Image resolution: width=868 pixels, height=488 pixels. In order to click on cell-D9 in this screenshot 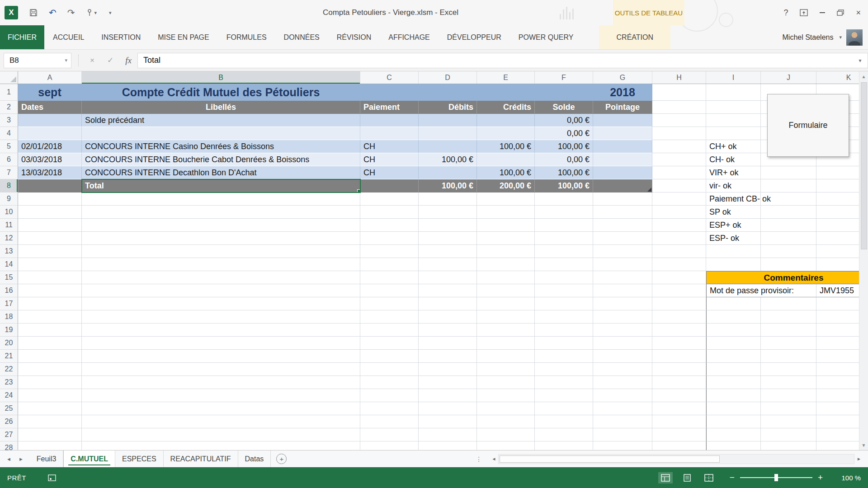, I will do `click(448, 199)`.